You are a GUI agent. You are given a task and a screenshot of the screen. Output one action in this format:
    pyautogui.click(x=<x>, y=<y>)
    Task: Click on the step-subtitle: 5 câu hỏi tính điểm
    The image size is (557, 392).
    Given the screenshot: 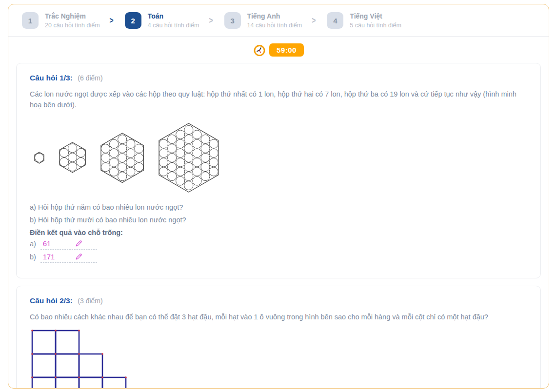 What is the action you would take?
    pyautogui.click(x=376, y=25)
    